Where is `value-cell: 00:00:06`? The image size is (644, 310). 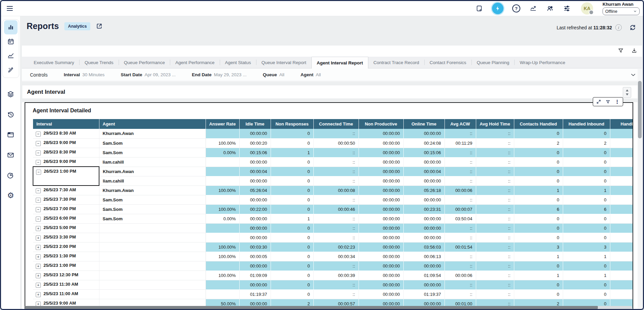 value-cell: 00:00:06 is located at coordinates (460, 190).